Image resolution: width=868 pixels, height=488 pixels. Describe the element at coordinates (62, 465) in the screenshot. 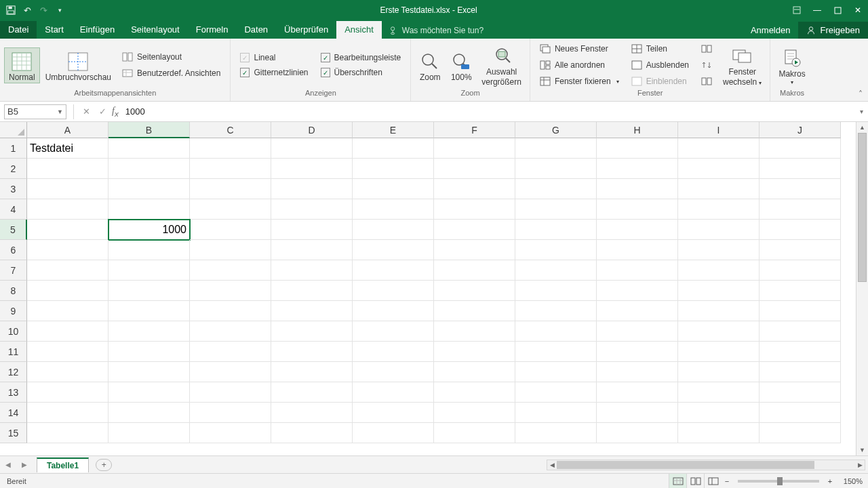

I see `sheet-tab-active: Tabelle1` at that location.